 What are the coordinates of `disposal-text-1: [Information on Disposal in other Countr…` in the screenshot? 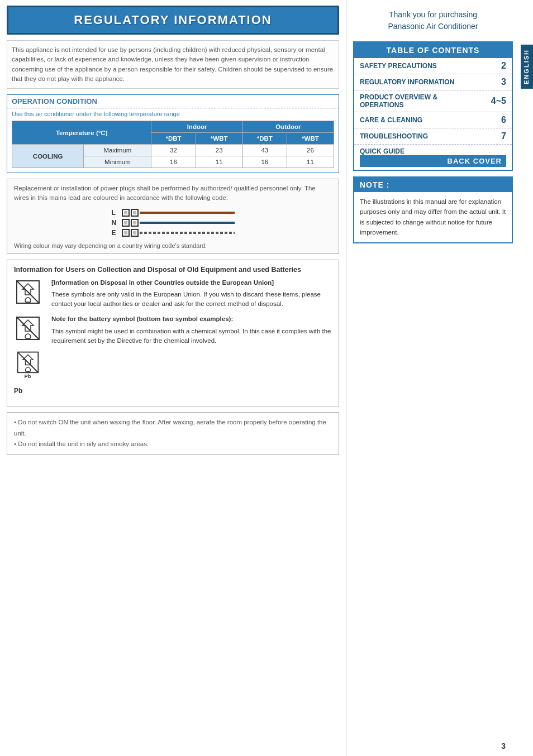 It's located at (192, 294).